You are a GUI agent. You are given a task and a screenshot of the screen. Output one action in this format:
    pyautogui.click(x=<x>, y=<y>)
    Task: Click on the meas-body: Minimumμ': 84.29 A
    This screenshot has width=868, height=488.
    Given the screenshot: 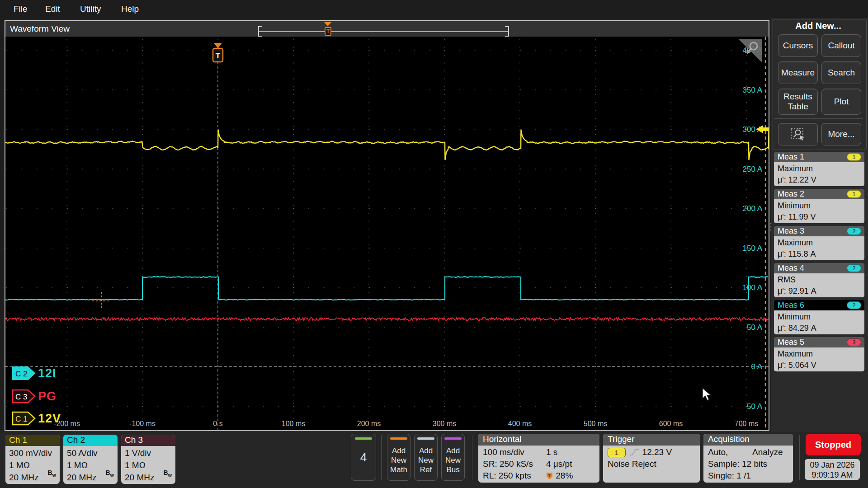 What is the action you would take?
    pyautogui.click(x=819, y=323)
    